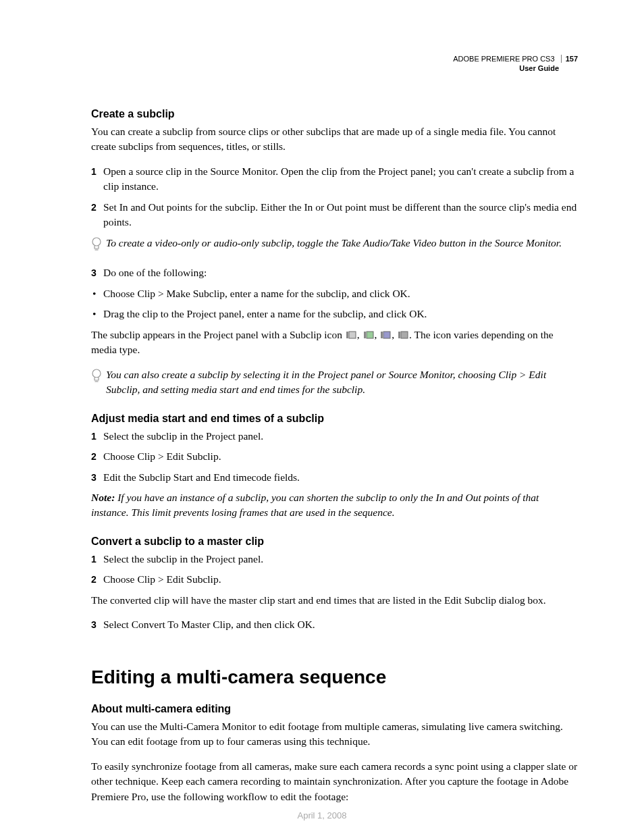 Image resolution: width=644 pixels, height=834 pixels. What do you see at coordinates (335, 246) in the screenshot?
I see `tip: To create a video-only or audio-only sub…` at bounding box center [335, 246].